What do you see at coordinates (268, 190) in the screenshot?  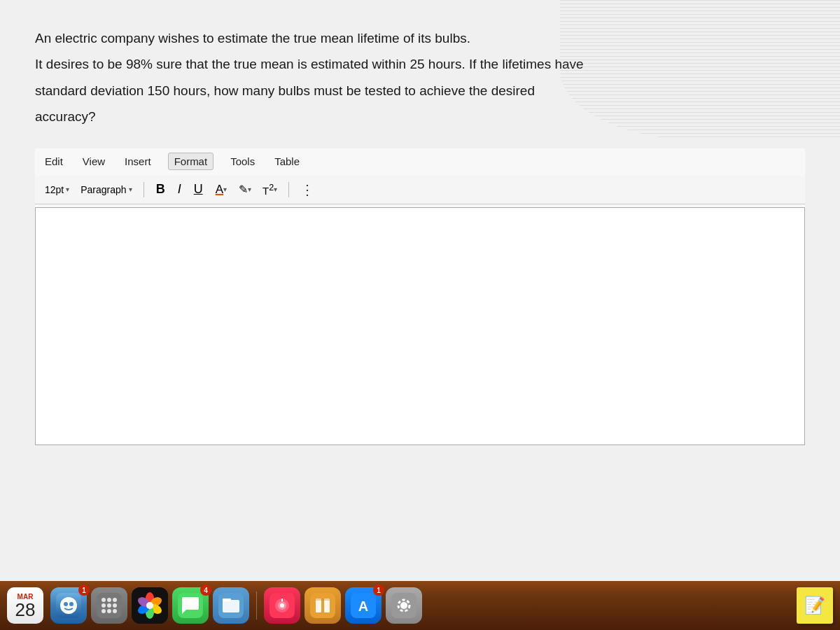 I see `superscript-label: T2` at bounding box center [268, 190].